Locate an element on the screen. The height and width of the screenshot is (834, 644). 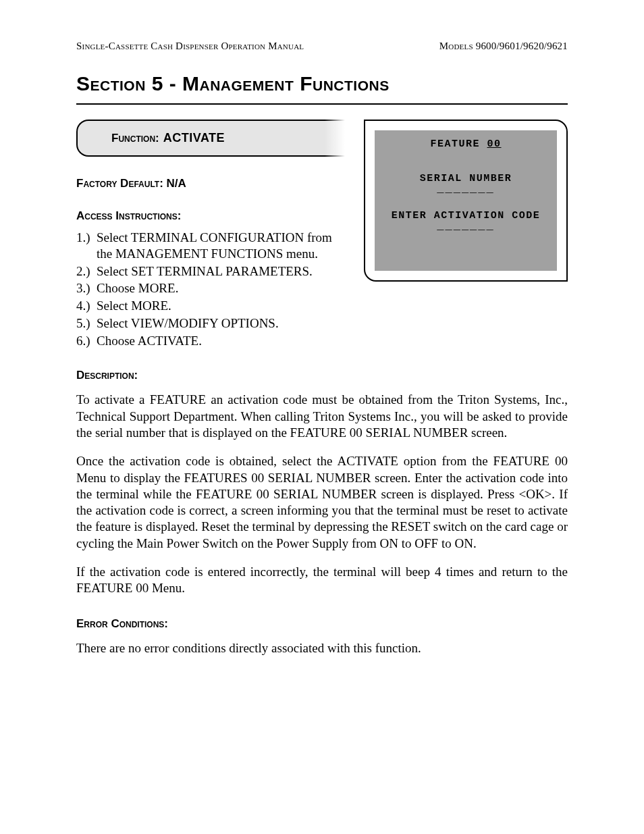
access-instructions-list: 1.)Select TERMINAL CONFIGURATION from th… is located at coordinates (211, 289).